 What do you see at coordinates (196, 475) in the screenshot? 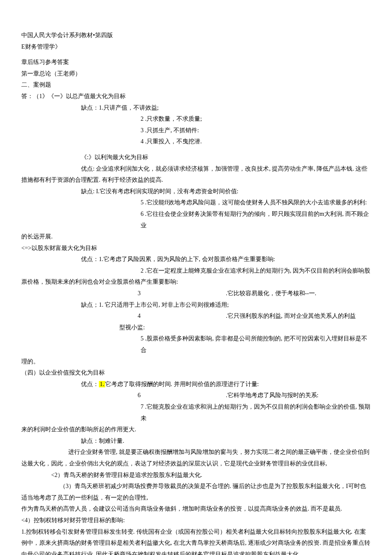
I see `question-2: <2）青鸟天桥的财务管理目标是追求控股股东利益最大化.` at bounding box center [196, 475].